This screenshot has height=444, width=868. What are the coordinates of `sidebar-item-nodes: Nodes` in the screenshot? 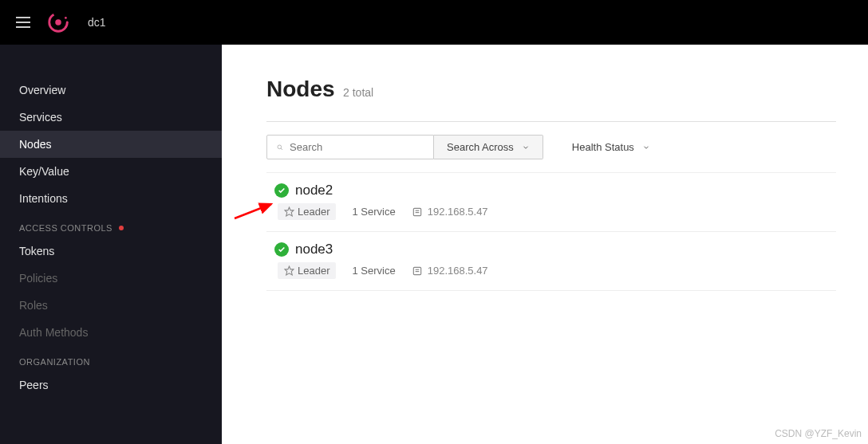 It's located at (111, 144).